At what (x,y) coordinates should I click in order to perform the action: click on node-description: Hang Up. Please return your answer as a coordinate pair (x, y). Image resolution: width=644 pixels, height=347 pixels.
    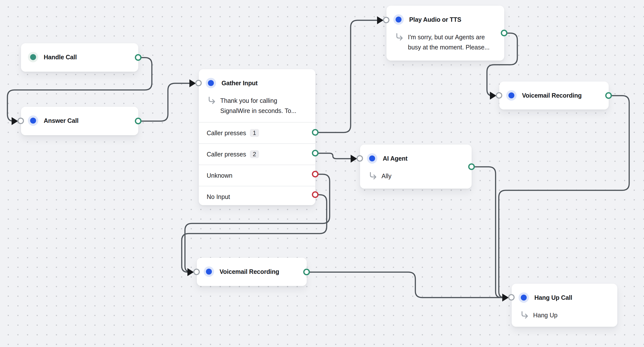
    Looking at the image, I should click on (564, 311).